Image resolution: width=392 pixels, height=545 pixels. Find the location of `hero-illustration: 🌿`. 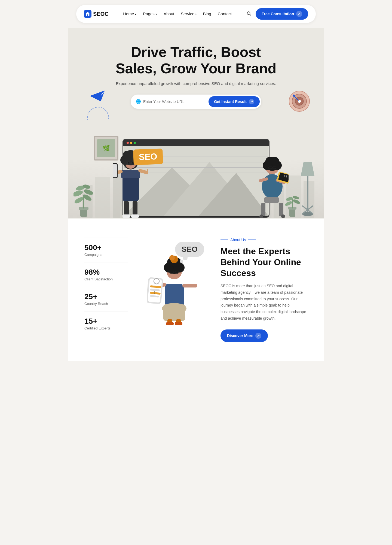

hero-illustration: 🌿 is located at coordinates (196, 169).